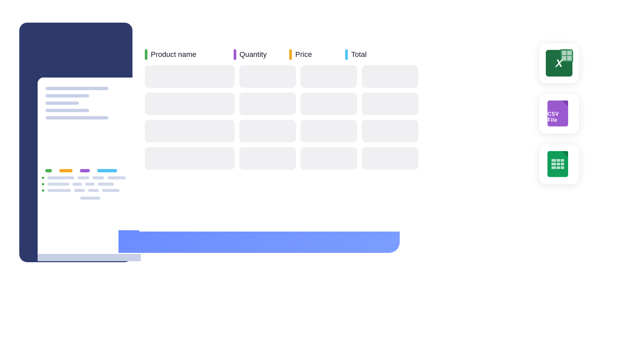 Image resolution: width=639 pixels, height=364 pixels. What do you see at coordinates (89, 258) in the screenshot?
I see `doc-bottom-bar` at bounding box center [89, 258].